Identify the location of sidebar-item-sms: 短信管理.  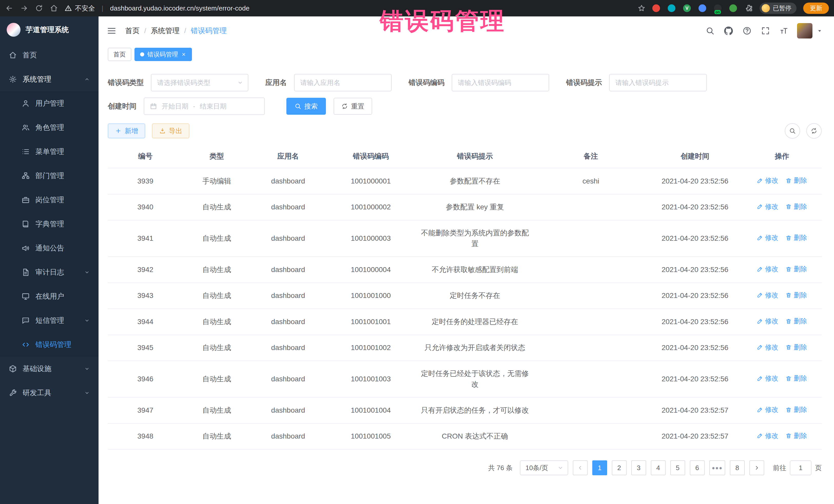
(49, 321).